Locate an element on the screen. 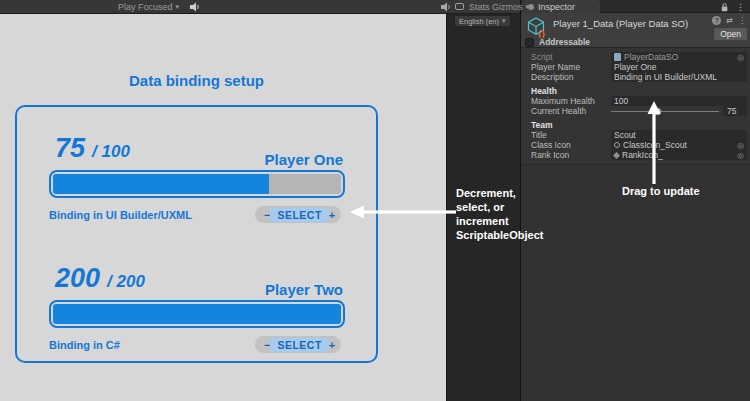  lock-icon is located at coordinates (724, 7).